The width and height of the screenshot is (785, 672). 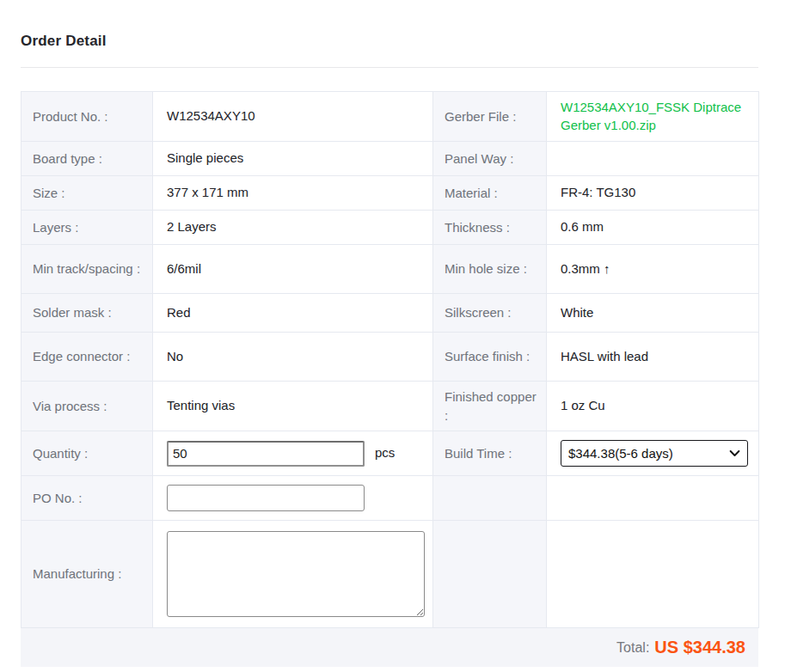 I want to click on thickness-value: 0.6 mm, so click(x=653, y=228).